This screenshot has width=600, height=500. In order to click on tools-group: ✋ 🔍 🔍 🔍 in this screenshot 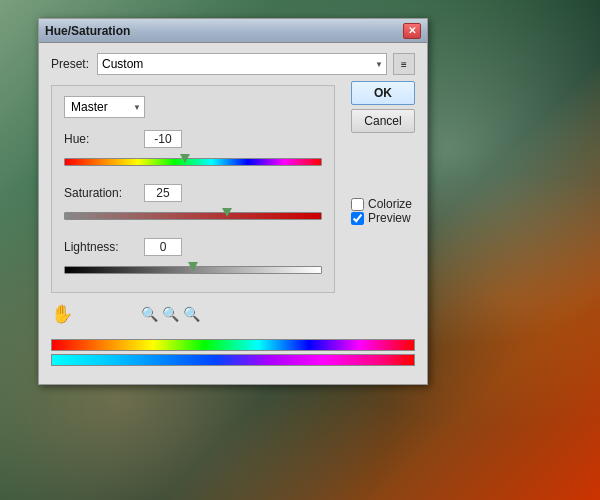, I will do `click(126, 314)`.